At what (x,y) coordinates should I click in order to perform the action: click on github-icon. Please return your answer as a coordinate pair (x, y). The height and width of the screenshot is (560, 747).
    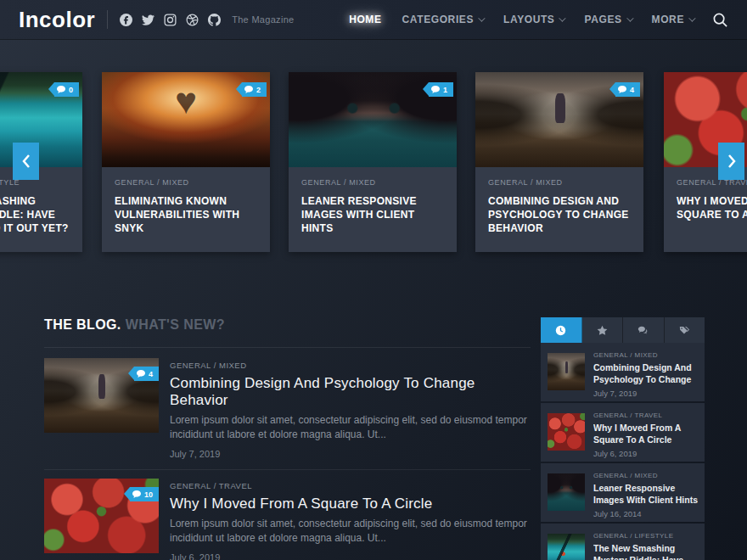
    Looking at the image, I should click on (214, 20).